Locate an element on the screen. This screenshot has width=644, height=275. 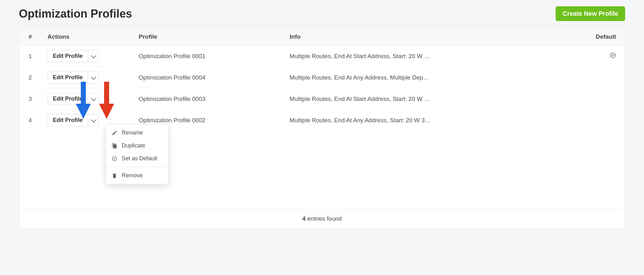
edit-profile-button-group: Edit Profile is located at coordinates (73, 56).